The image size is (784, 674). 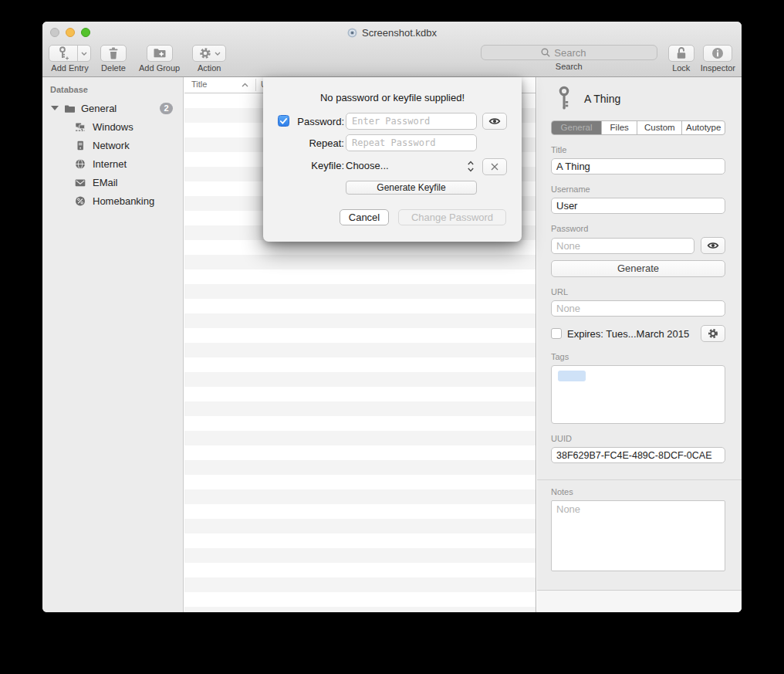 I want to click on uuid-label: UUID, so click(x=638, y=439).